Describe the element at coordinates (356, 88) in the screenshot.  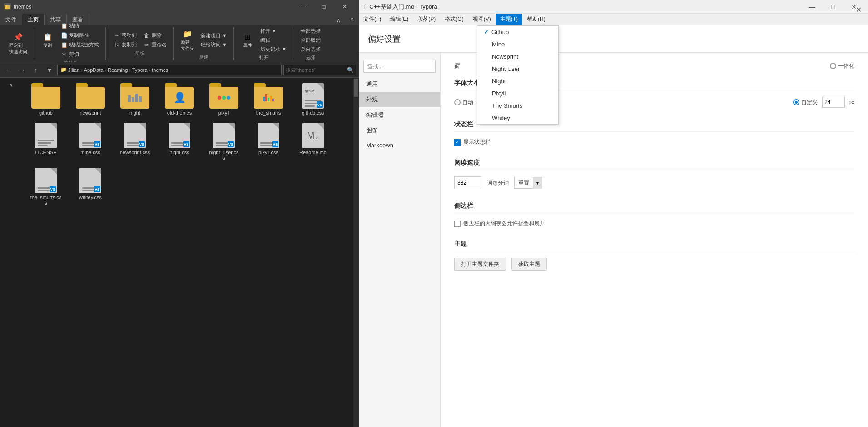
I see `scrollbar-thumb` at that location.